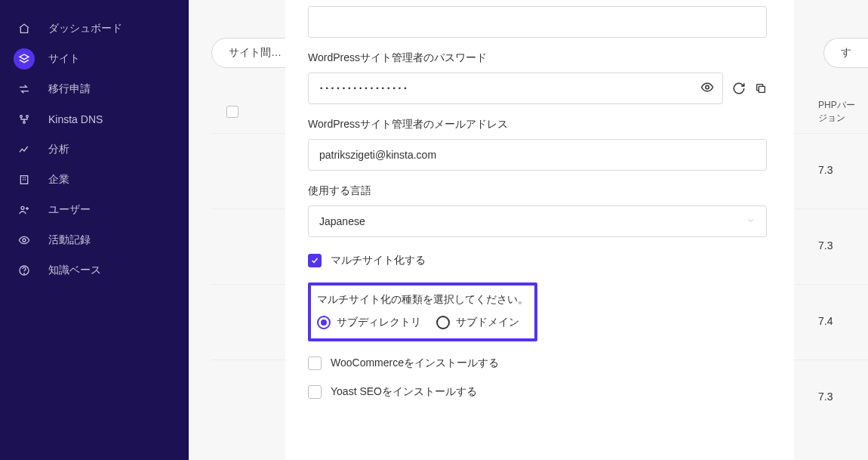 The image size is (868, 460). I want to click on network-icon, so click(24, 119).